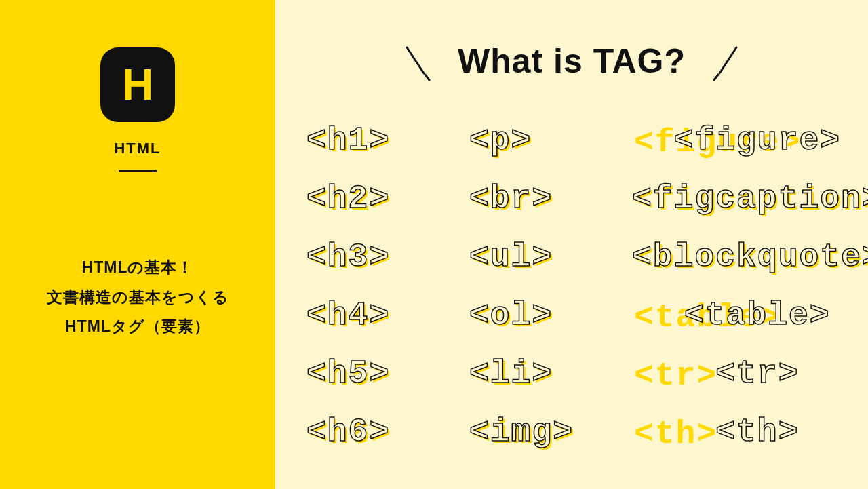 Image resolution: width=868 pixels, height=489 pixels. What do you see at coordinates (572, 61) in the screenshot?
I see `main-heading: What is TAG?` at bounding box center [572, 61].